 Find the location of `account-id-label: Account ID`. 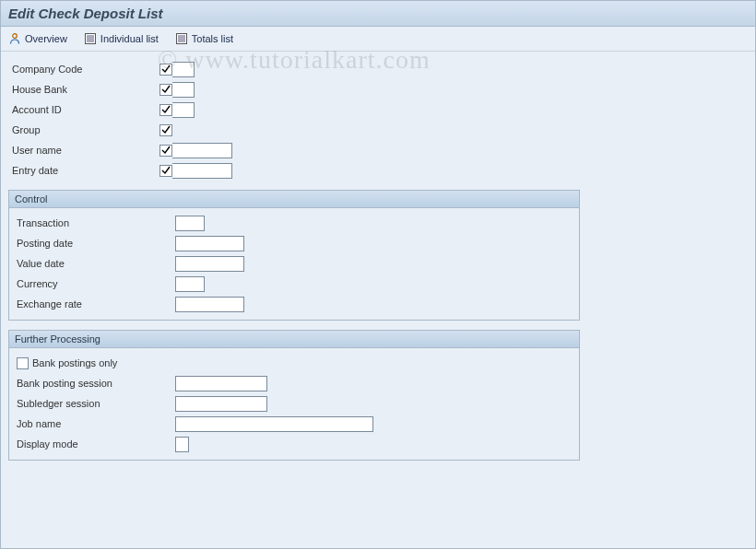

account-id-label: Account ID is located at coordinates (86, 110).